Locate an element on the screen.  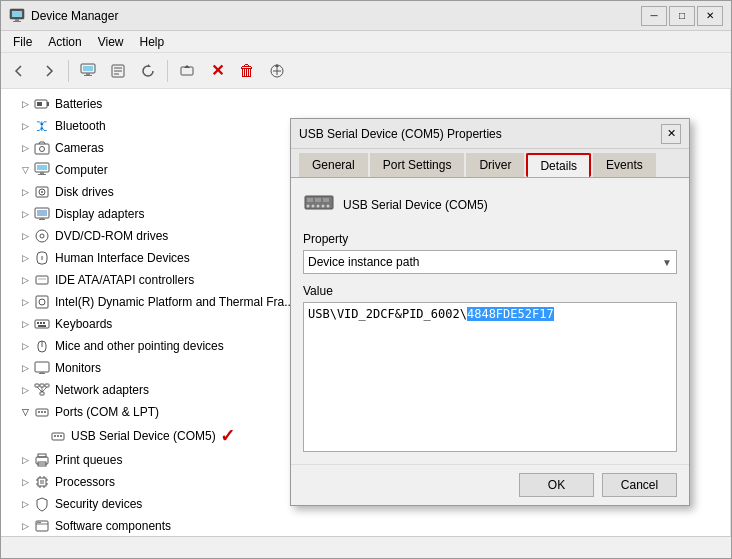
tab-port-settings: Port Settings is located at coordinates (418, 165).